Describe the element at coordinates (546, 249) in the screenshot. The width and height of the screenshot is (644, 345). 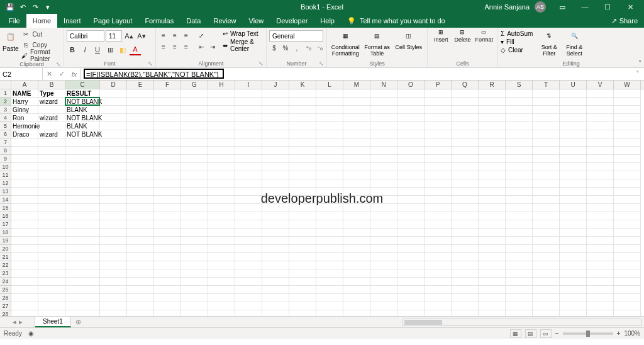
I see `cell-T20` at that location.